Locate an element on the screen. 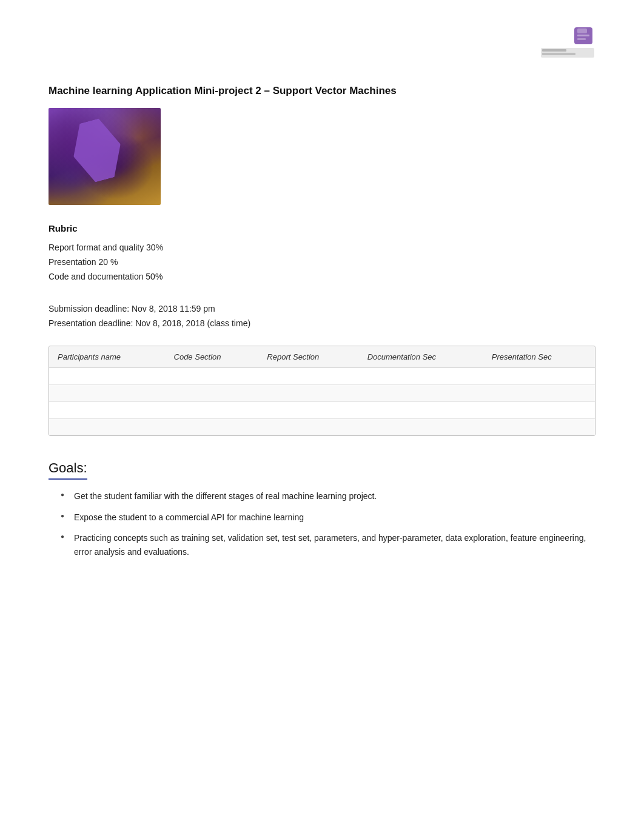  deadlines-section: Submission deadline: Nov 8, 2018 11:59 p… is located at coordinates (322, 317).